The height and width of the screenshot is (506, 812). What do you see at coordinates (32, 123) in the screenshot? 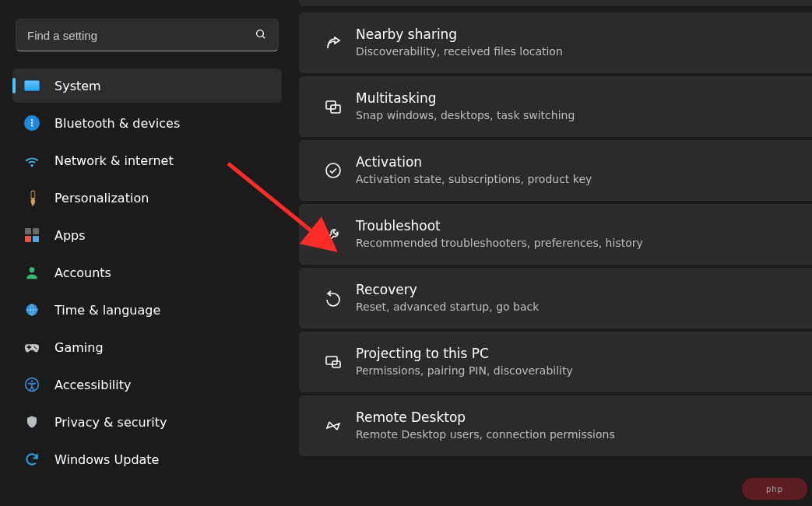
I see `bluetooth-icon: ⋮` at bounding box center [32, 123].